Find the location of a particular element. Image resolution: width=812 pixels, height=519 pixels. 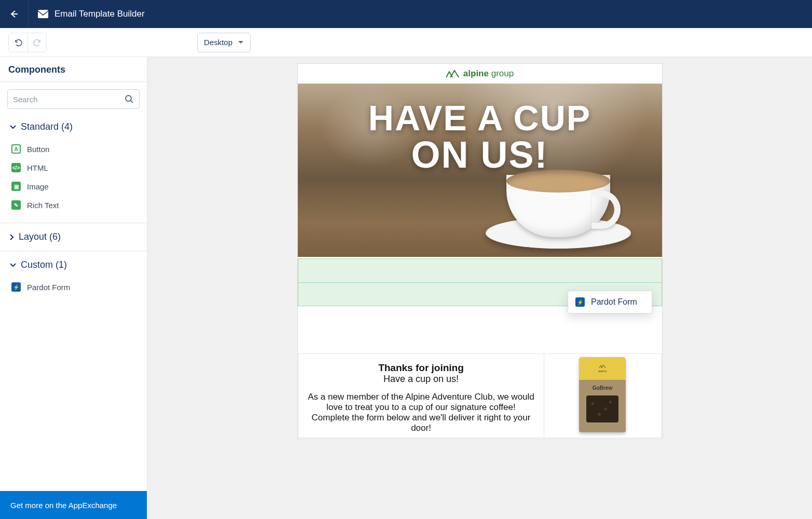

content-subtitle: Have a cup on us! is located at coordinates (421, 379).